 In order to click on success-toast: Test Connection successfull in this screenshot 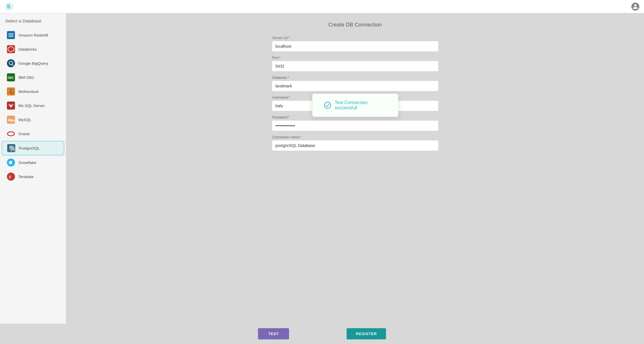, I will do `click(355, 105)`.